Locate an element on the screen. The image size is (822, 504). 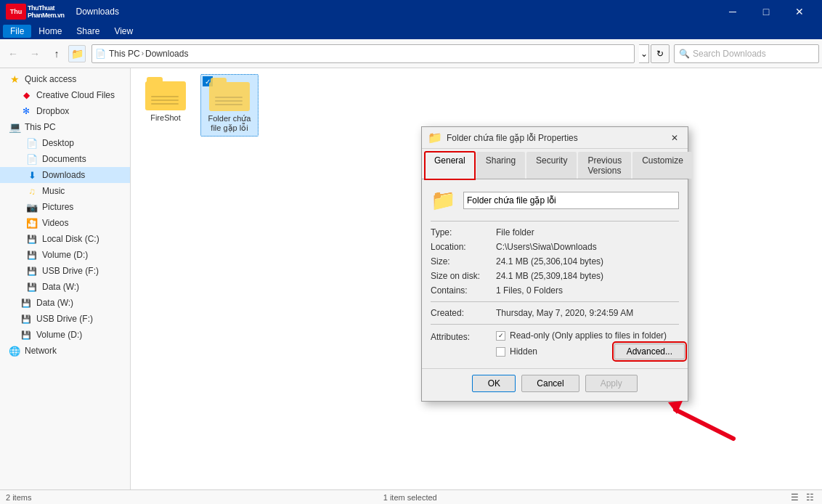
sidebar-item-usb-f: 💾 USB Drive (F:) is located at coordinates (65, 271).